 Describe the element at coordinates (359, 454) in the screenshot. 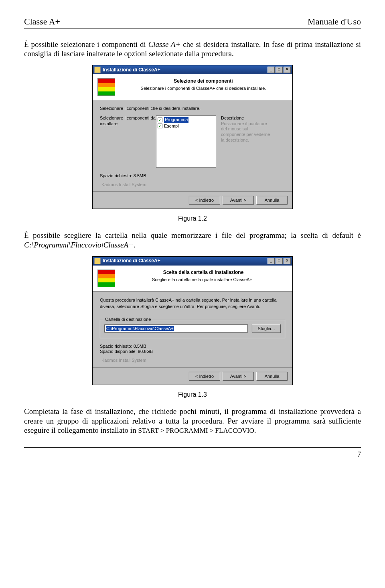

I see `page-number: 7` at that location.